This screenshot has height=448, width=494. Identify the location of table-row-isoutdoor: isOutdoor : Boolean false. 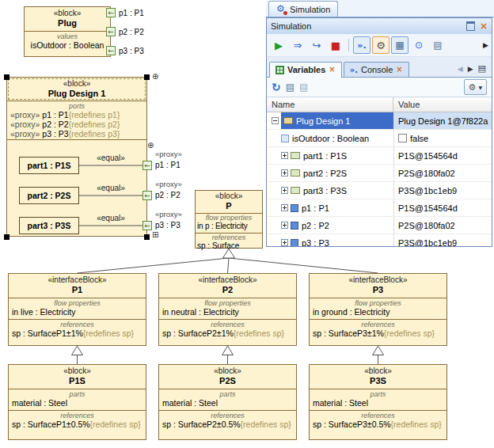
(379, 139).